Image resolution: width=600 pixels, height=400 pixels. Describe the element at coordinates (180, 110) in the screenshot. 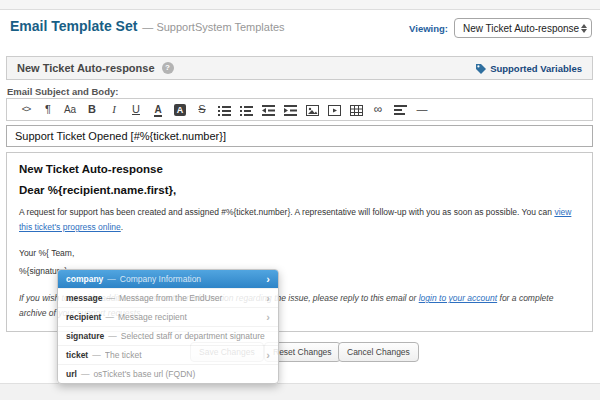

I see `highlight-color-icon: A` at that location.